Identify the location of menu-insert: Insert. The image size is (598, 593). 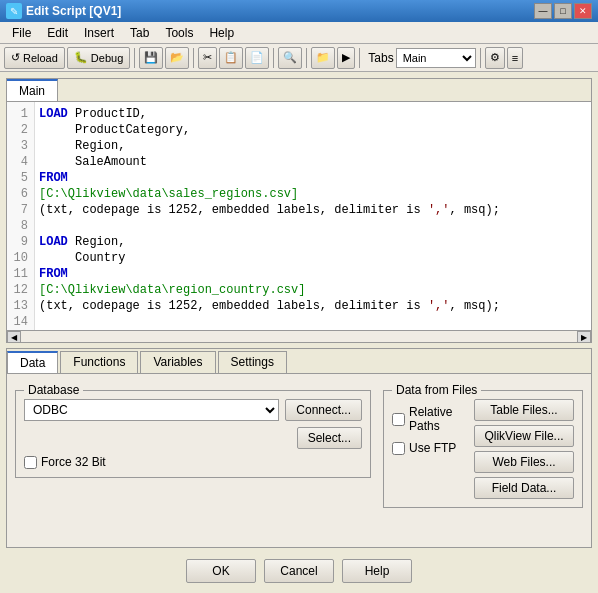
(99, 33).